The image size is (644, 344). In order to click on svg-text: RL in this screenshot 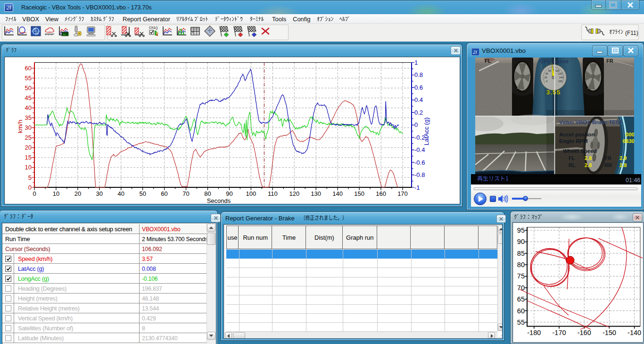, I will do `click(572, 165)`.